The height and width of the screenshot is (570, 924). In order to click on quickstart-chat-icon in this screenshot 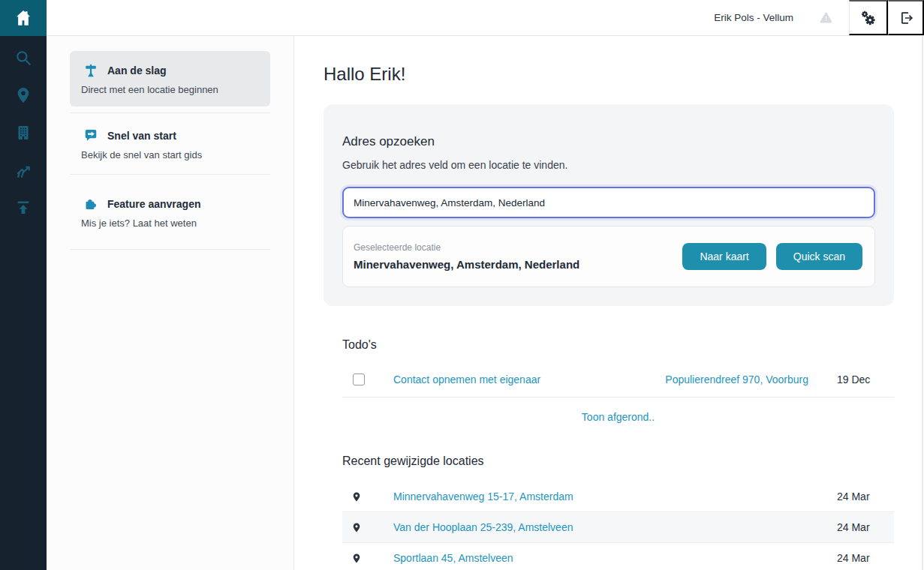, I will do `click(91, 136)`.